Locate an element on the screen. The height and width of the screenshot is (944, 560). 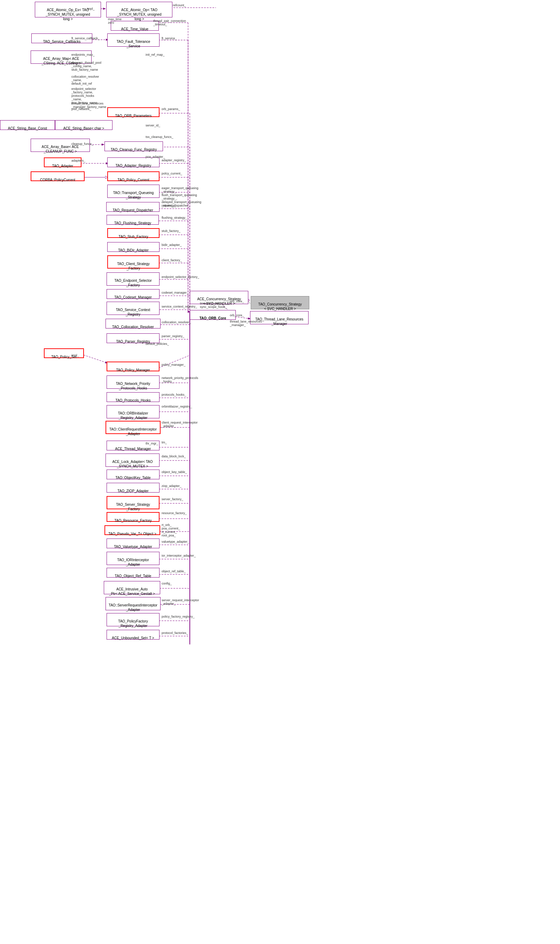
label-parser-registry: parser_registry_ is located at coordinates (173, 336).